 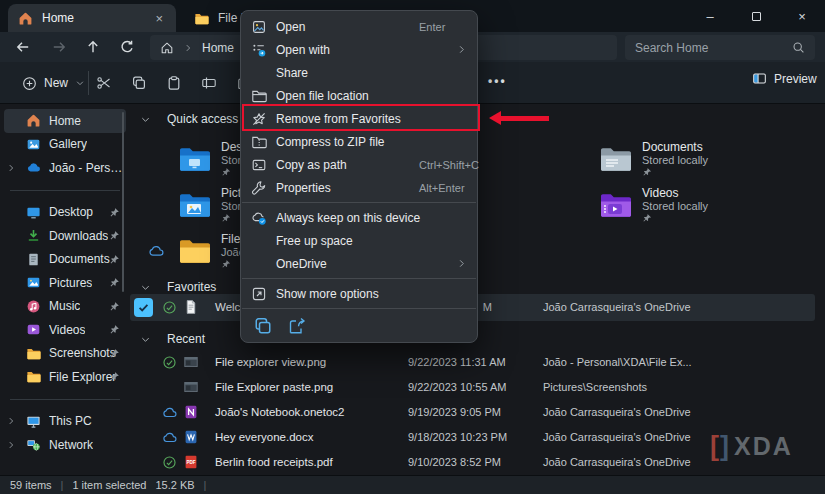 I want to click on menu-item-label: Compress to ZIP file, so click(x=330, y=142).